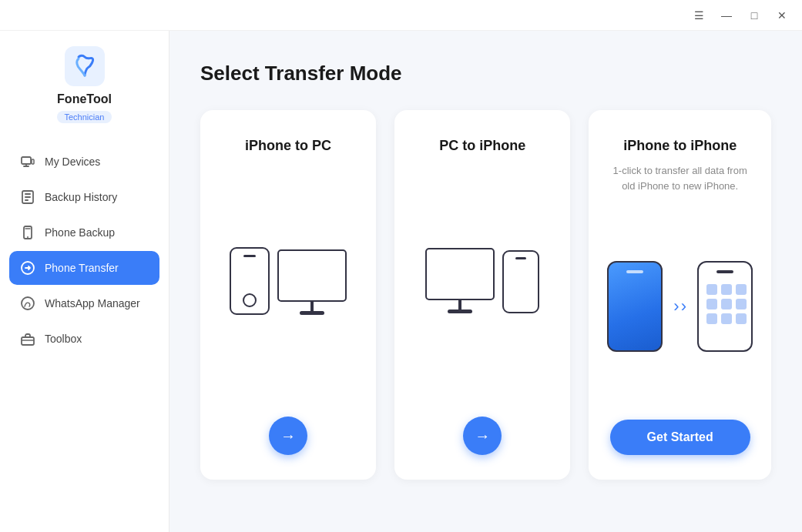 The image size is (802, 532). I want to click on iphone-to-pc-action: →, so click(288, 436).